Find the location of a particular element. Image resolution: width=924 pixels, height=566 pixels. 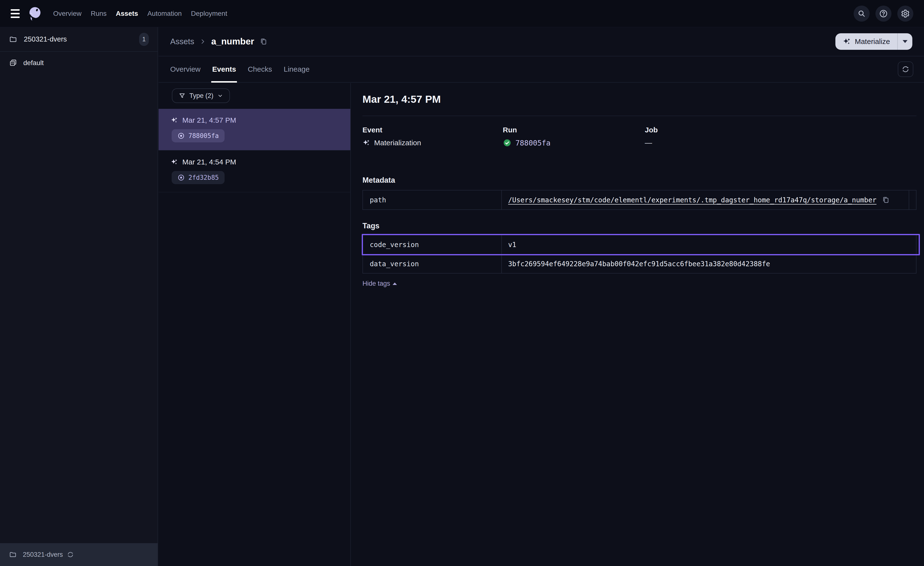

metadata-path-link: /Users/smackesey/stm/code/elementl/exper… is located at coordinates (692, 200).